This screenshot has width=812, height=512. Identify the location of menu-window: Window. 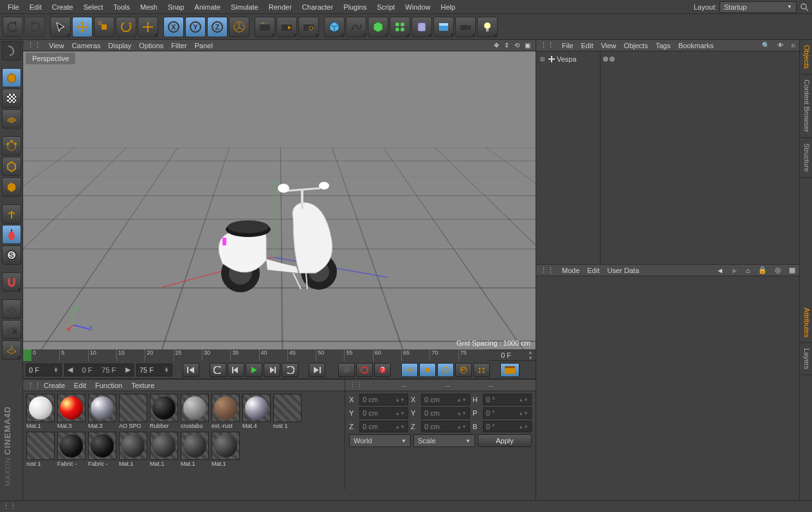
(418, 7).